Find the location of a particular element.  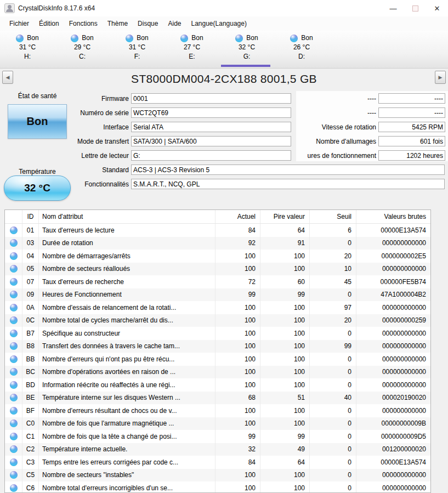

drive-header: ◀ ST8000DM004-2CX188 8001,5 GB ▶ is located at coordinates (224, 79).